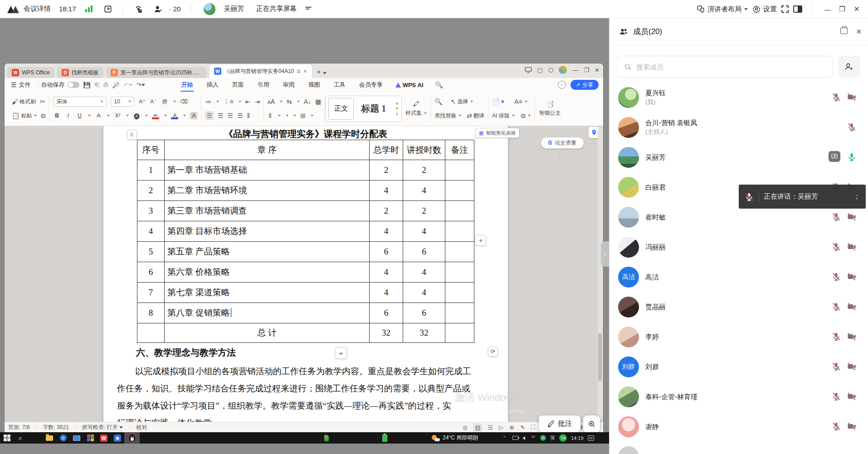  What do you see at coordinates (238, 85) in the screenshot?
I see `menu-tab-page: 页面` at bounding box center [238, 85].